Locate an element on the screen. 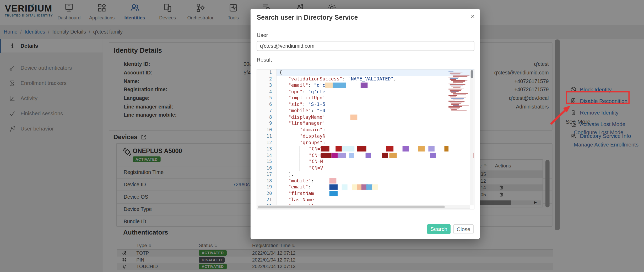  line-number: 8 is located at coordinates (267, 117).